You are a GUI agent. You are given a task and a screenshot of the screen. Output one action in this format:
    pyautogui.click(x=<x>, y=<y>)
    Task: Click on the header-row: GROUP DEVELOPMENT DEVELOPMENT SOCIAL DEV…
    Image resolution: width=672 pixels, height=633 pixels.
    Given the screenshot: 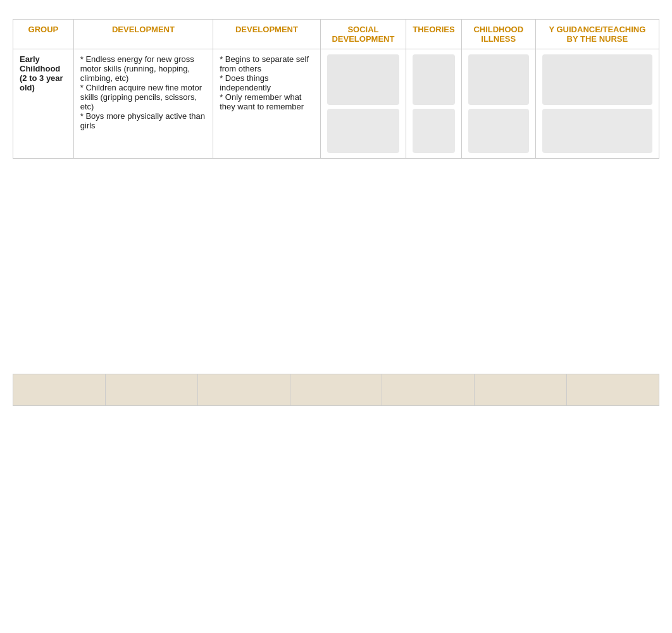 What is the action you would take?
    pyautogui.click(x=337, y=34)
    